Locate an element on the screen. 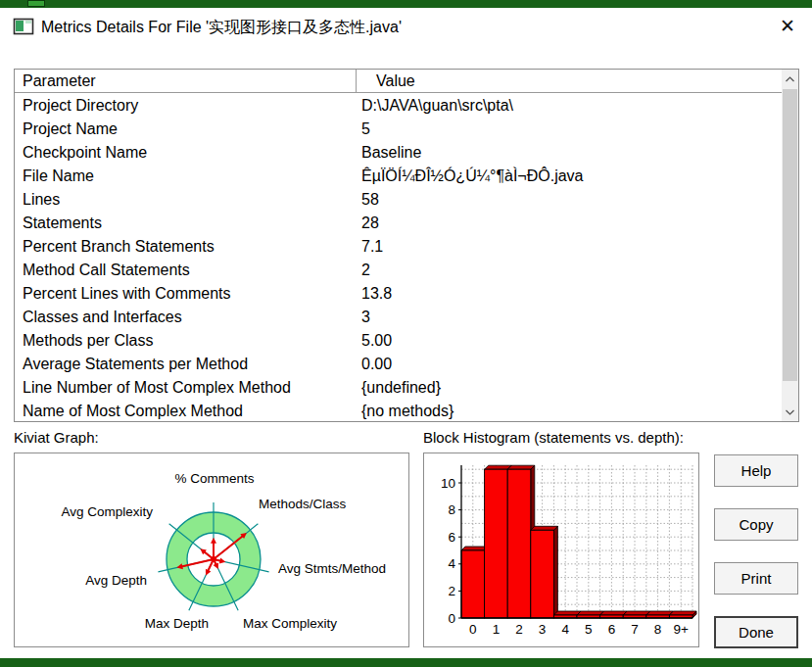  parameter-cell: Lines is located at coordinates (186, 200).